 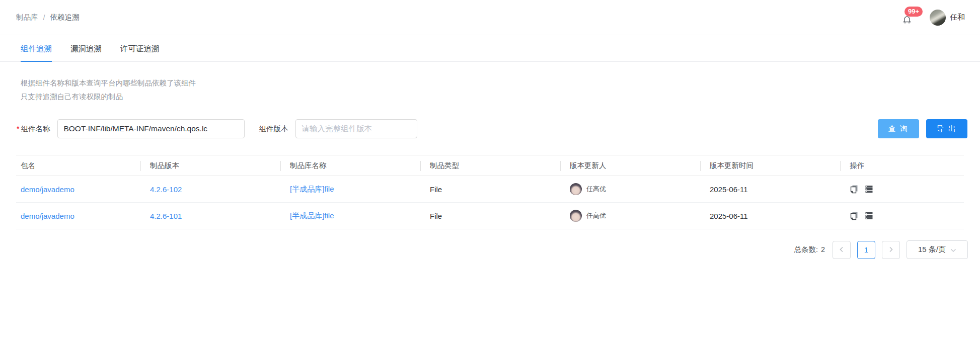 I want to click on header-package: 包名, so click(x=79, y=165).